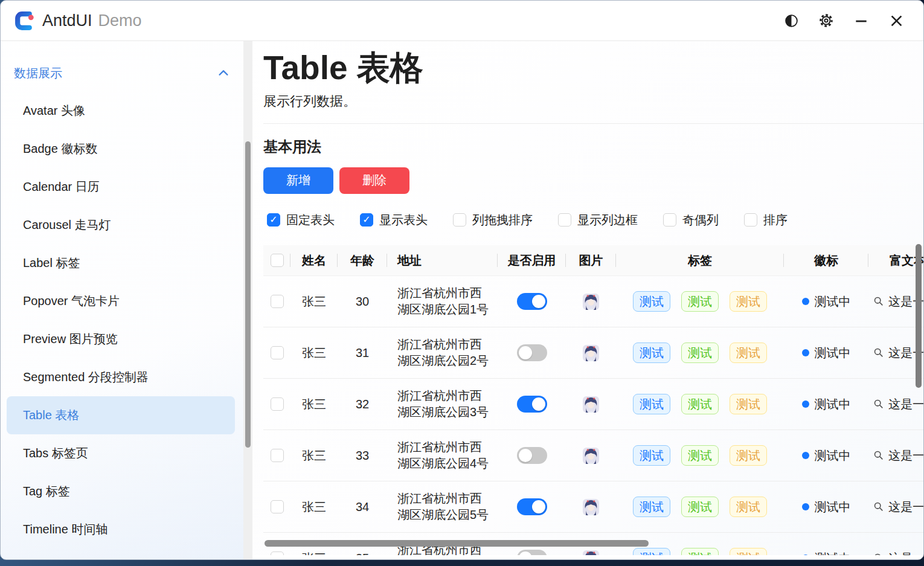 This screenshot has height=566, width=924. Describe the element at coordinates (588, 557) in the screenshot. I see `bottom-mask` at that location.